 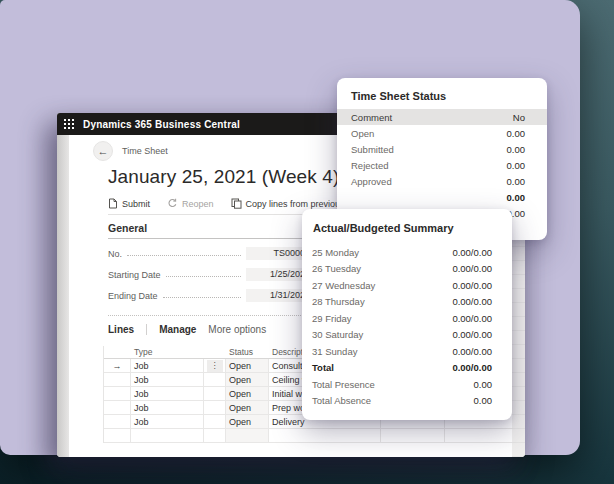 What do you see at coordinates (118, 366) in the screenshot?
I see `row-marker: →` at bounding box center [118, 366].